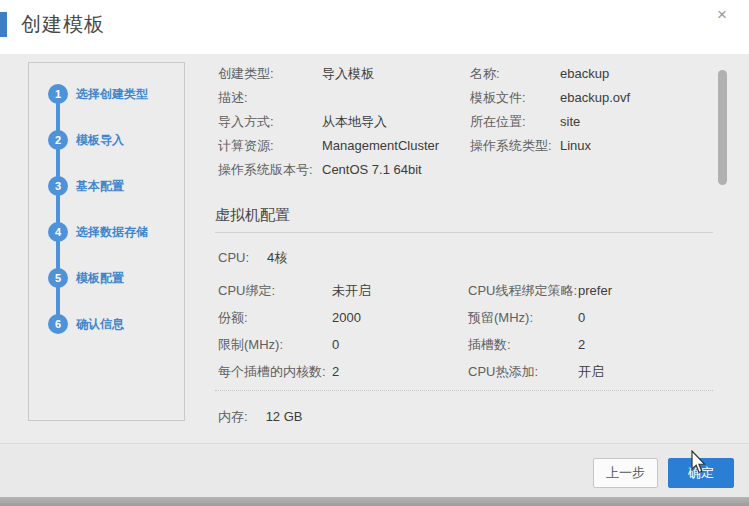 The image size is (749, 506). What do you see at coordinates (233, 416) in the screenshot?
I see `field-label: 内存:` at bounding box center [233, 416].